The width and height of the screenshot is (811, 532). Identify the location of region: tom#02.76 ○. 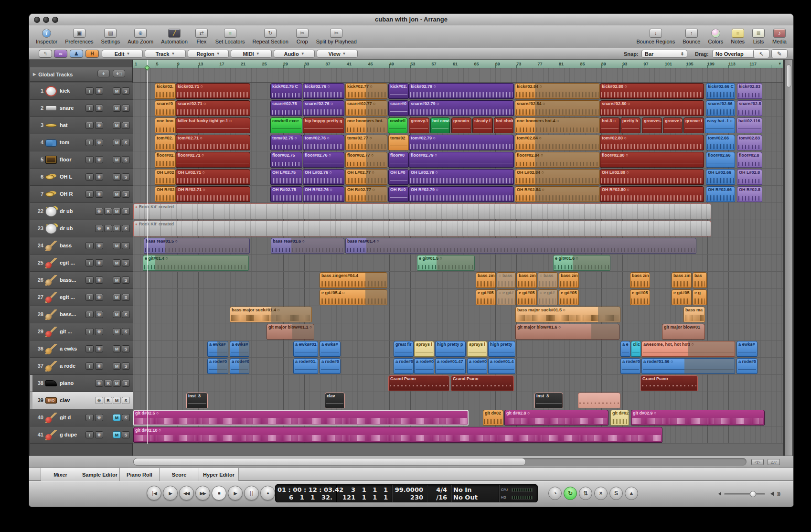
(324, 142).